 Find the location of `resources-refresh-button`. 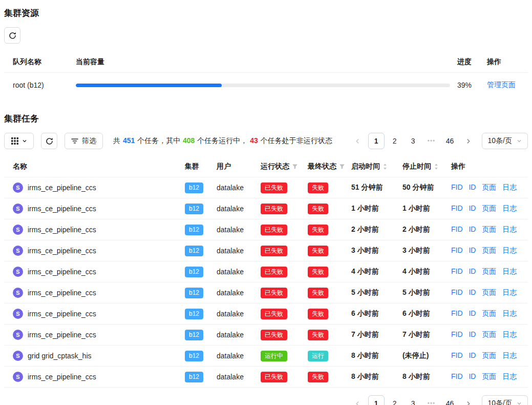

resources-refresh-button is located at coordinates (12, 35).